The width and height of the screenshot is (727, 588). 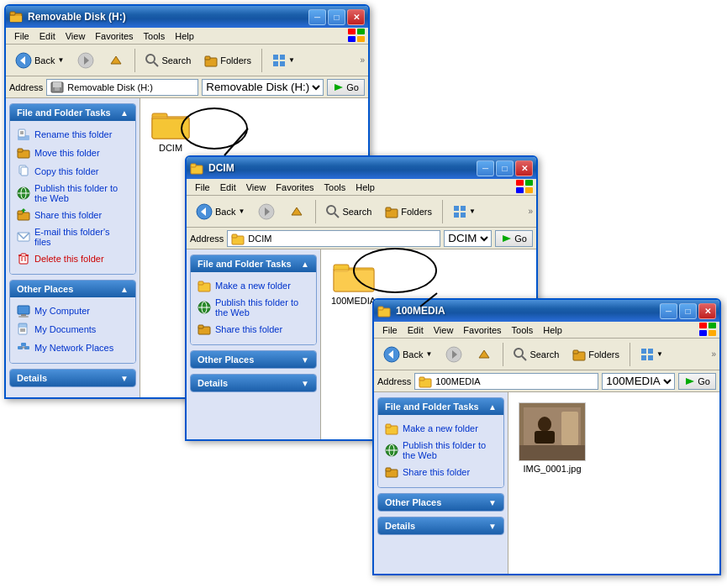 What do you see at coordinates (415, 330) in the screenshot?
I see `menu-edit-3: Edit` at bounding box center [415, 330].